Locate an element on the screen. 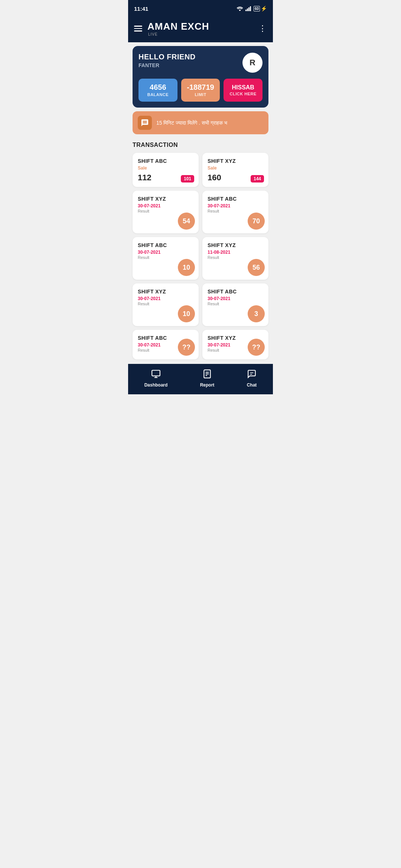 This screenshot has height=868, width=401. battery-icon: 60 ⚡ is located at coordinates (260, 9).